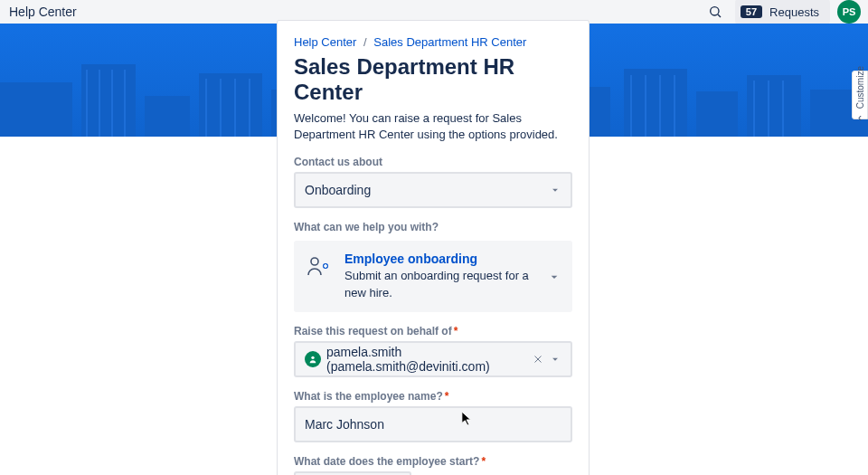 The width and height of the screenshot is (868, 475). I want to click on requests-pill: 57 Requests, so click(783, 13).